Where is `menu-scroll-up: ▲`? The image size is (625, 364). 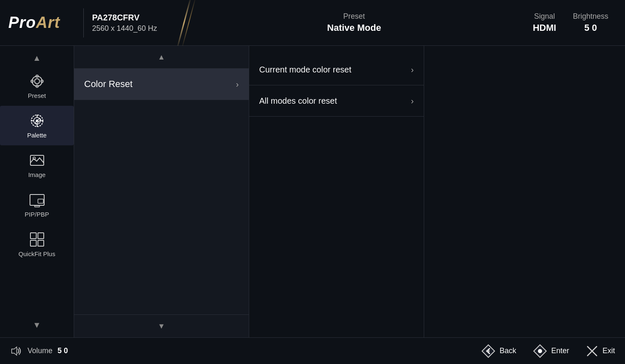
menu-scroll-up: ▲ is located at coordinates (162, 57).